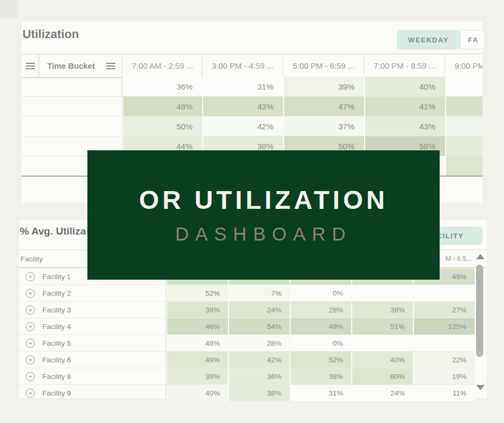 The image size is (504, 423). I want to click on facility-name: Facility 2, so click(57, 293).